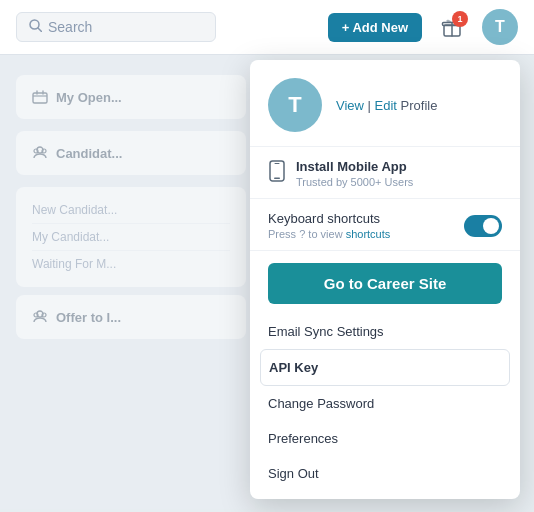  What do you see at coordinates (385, 225) in the screenshot?
I see `shortcuts-row: Keyboard shortcuts Press ? to view short…` at bounding box center [385, 225].